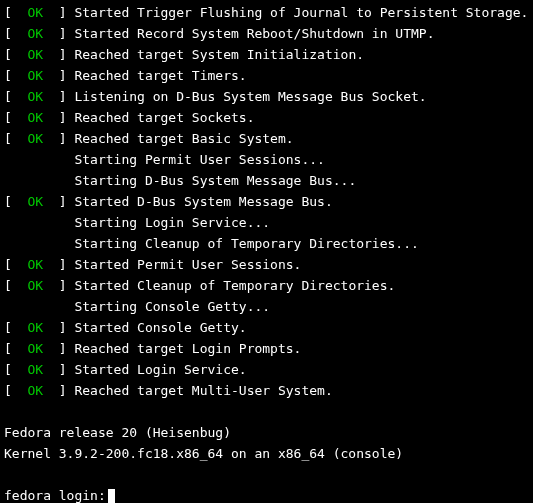 The height and width of the screenshot is (503, 533). Describe the element at coordinates (266, 264) in the screenshot. I see `boot-log-line: [ OK ] Started Permit User Sessions.` at that location.